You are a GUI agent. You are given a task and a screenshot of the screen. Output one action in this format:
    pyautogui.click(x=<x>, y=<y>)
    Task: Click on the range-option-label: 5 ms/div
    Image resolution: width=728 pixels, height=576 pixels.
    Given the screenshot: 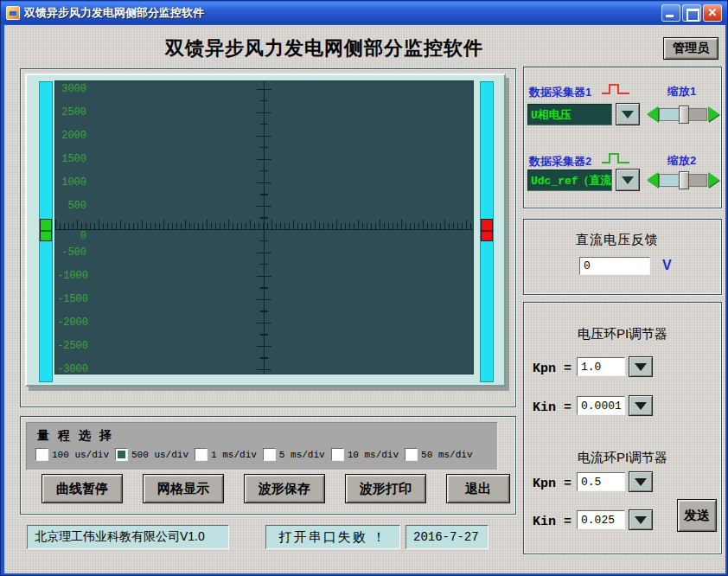 What is the action you would take?
    pyautogui.click(x=303, y=455)
    